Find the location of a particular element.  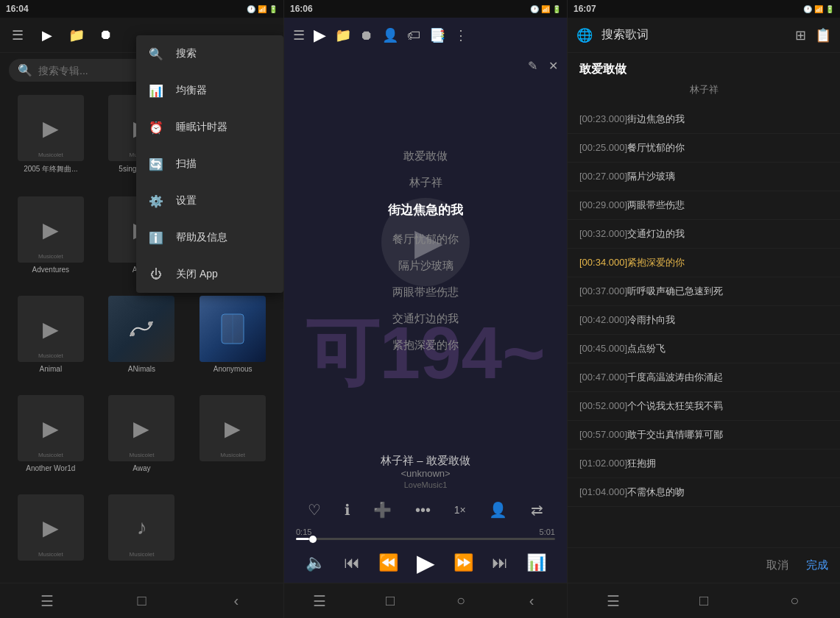

bottom-nav-3: ☰ □ ○ is located at coordinates (704, 600).